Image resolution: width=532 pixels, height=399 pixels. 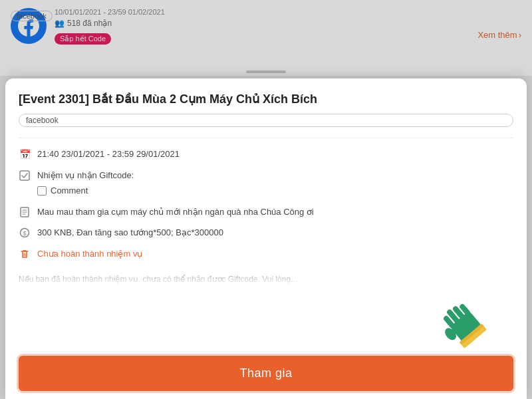 What do you see at coordinates (266, 184) in the screenshot?
I see `task-row: Nhiệm vụ nhận Giftcode: Comment` at bounding box center [266, 184].